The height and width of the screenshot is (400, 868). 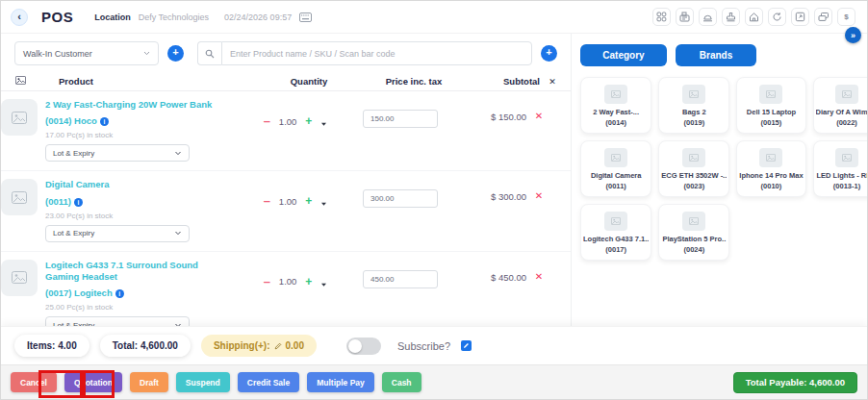 What do you see at coordinates (286, 288) in the screenshot?
I see `cart-row: Logitech G433 7.1 Surround Sound Gaming …` at bounding box center [286, 288].